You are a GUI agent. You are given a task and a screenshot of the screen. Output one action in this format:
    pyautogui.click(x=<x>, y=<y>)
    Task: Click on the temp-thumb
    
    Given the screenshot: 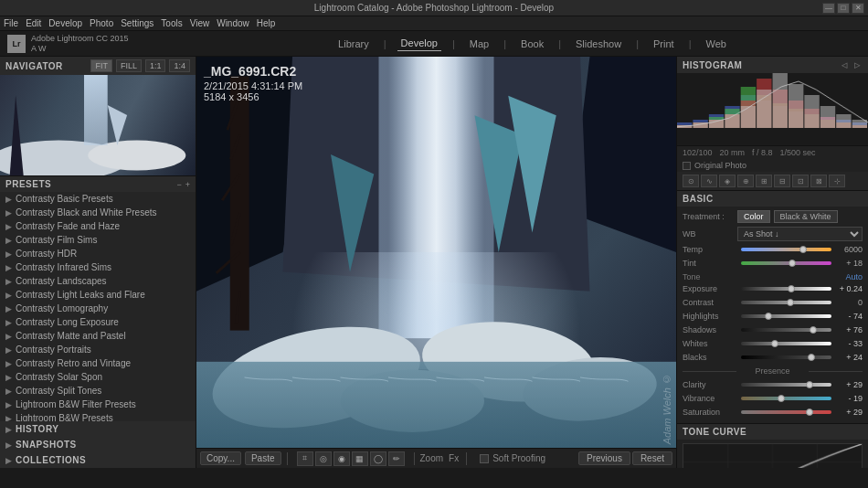 What is the action you would take?
    pyautogui.click(x=803, y=249)
    